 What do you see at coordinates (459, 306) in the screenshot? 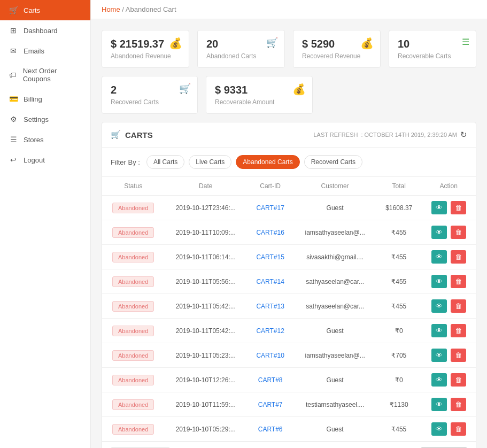
I see `delete-button-4: 🗑` at bounding box center [459, 306].